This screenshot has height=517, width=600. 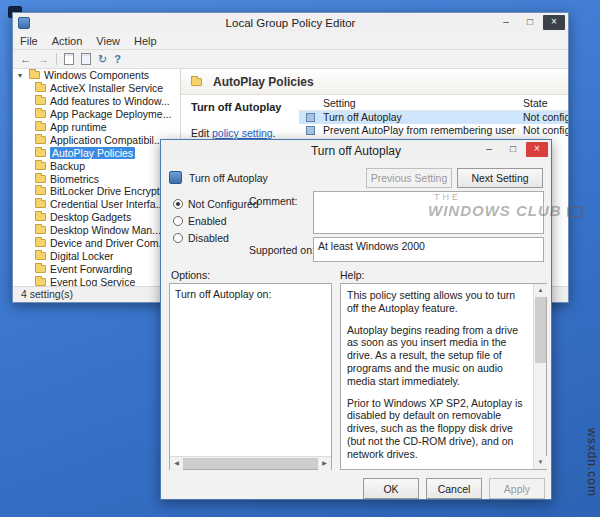 What do you see at coordinates (540, 330) in the screenshot?
I see `vertical-scrollbar-thumb` at bounding box center [540, 330].